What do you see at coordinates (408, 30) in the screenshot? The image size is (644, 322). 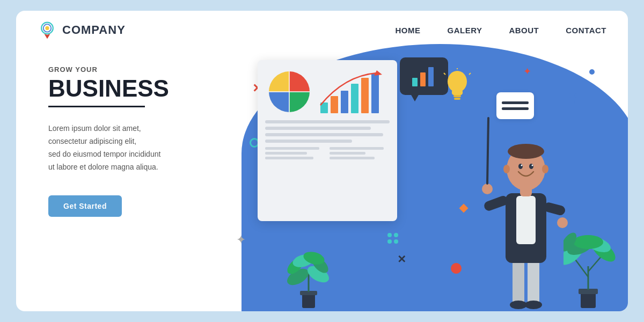 I see `nav-home: HOME` at bounding box center [408, 30].